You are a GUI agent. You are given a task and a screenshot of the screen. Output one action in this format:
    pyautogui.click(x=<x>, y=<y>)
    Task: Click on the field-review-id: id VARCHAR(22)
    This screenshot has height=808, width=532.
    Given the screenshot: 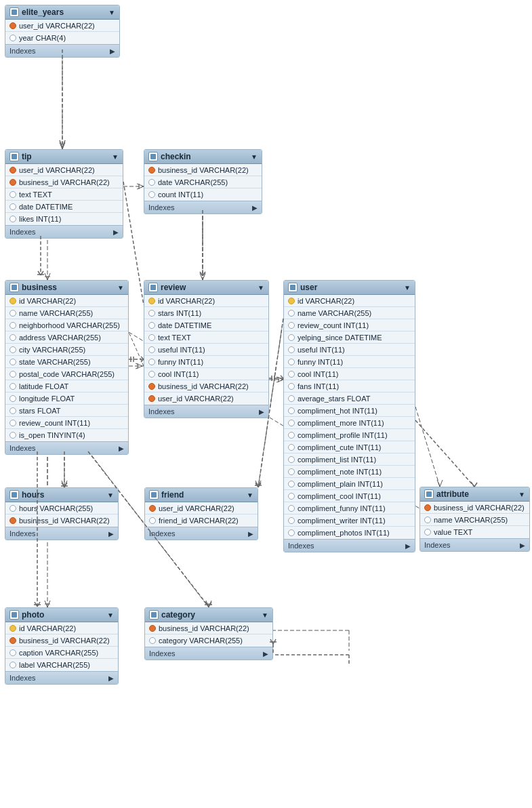 What is the action you would take?
    pyautogui.click(x=206, y=301)
    